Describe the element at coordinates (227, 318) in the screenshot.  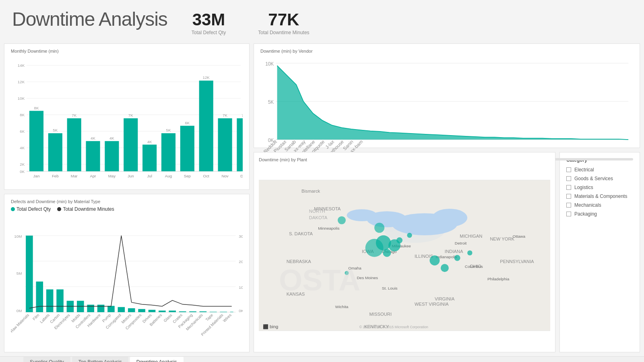
I see `svg-text: Wires` at that location.